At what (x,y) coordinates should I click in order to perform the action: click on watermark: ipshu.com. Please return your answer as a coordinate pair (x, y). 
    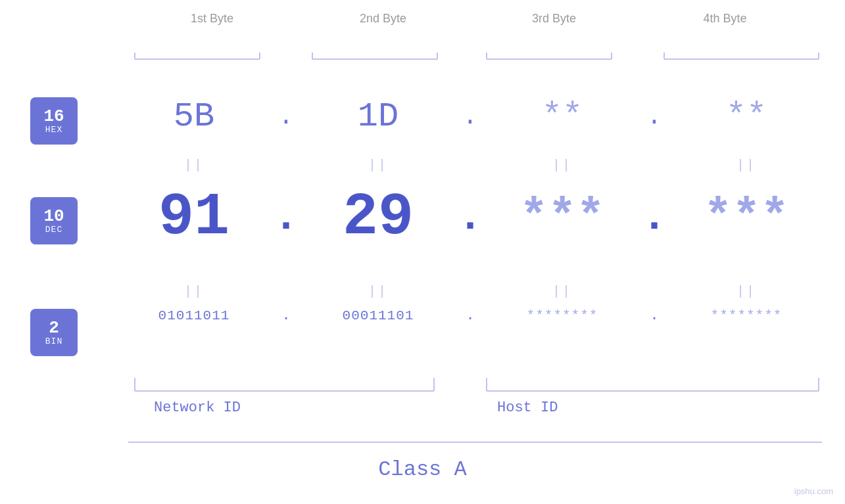
    Looking at the image, I should click on (814, 492).